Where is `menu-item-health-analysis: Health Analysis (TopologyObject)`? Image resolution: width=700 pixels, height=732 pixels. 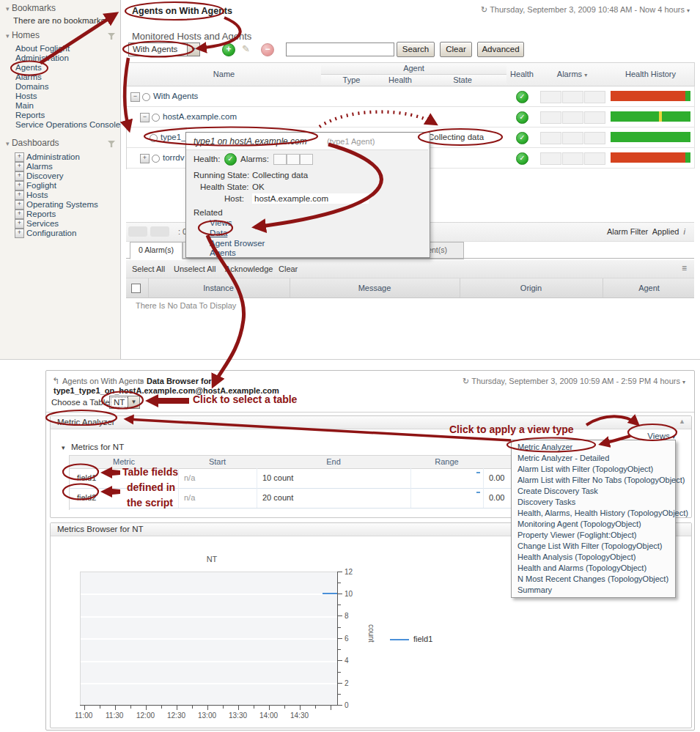 menu-item-health-analysis: Health Analysis (TopologyObject) is located at coordinates (594, 557).